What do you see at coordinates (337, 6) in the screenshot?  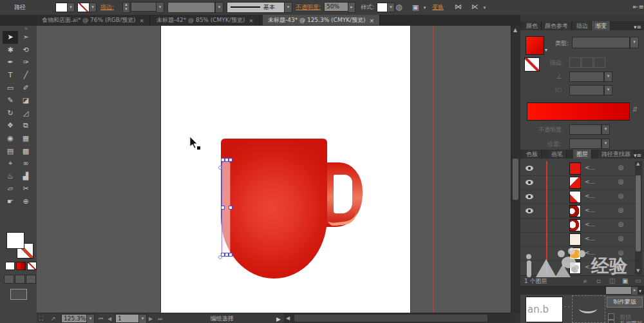 I see `opacity-field: 50%` at bounding box center [337, 6].